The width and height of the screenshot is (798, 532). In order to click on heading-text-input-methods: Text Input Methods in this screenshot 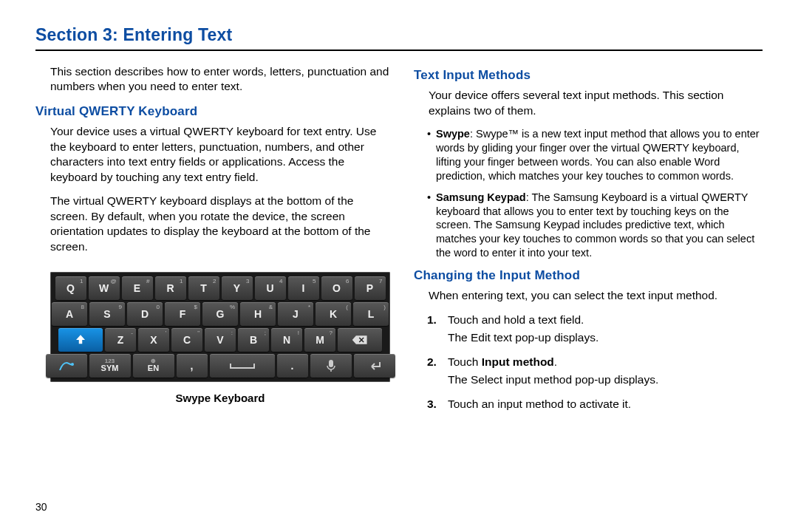, I will do `click(588, 75)`.